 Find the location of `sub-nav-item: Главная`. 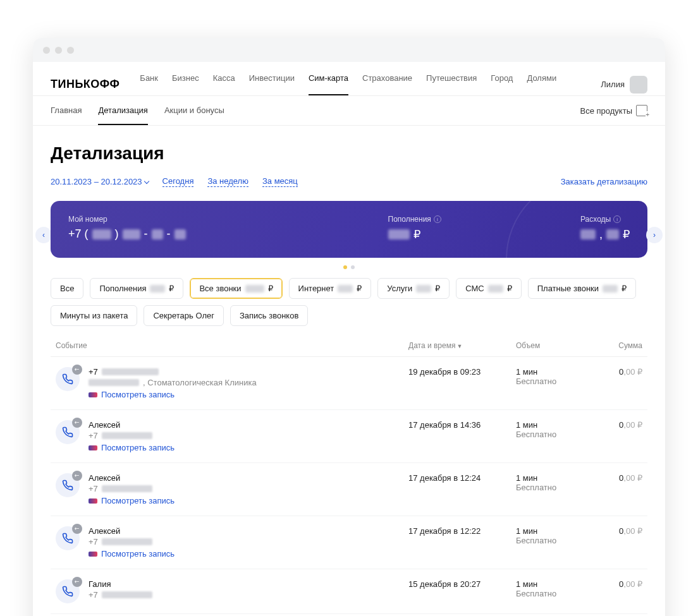

sub-nav-item: Главная is located at coordinates (66, 111).